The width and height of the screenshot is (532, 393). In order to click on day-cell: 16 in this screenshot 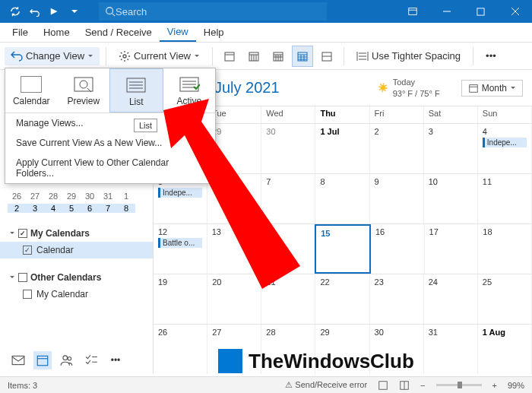, I will do `click(398, 249)`.